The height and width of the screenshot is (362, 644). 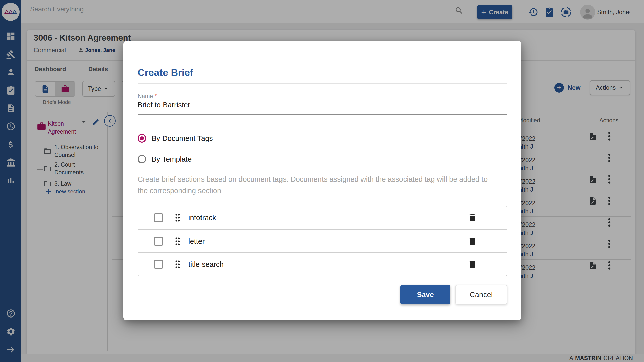 I want to click on name-field-label: Name *, so click(x=147, y=96).